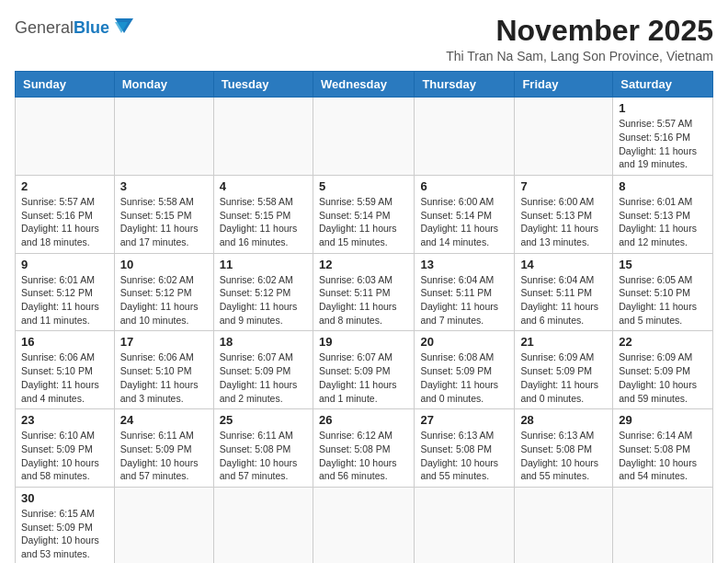 Image resolution: width=728 pixels, height=563 pixels. What do you see at coordinates (263, 85) in the screenshot?
I see `day-header-tuesday: Tuesday` at bounding box center [263, 85].